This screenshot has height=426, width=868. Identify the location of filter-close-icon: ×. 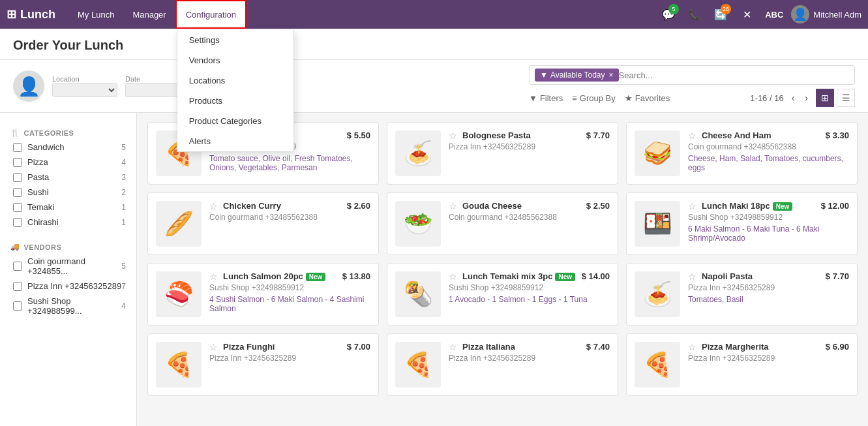
(612, 75).